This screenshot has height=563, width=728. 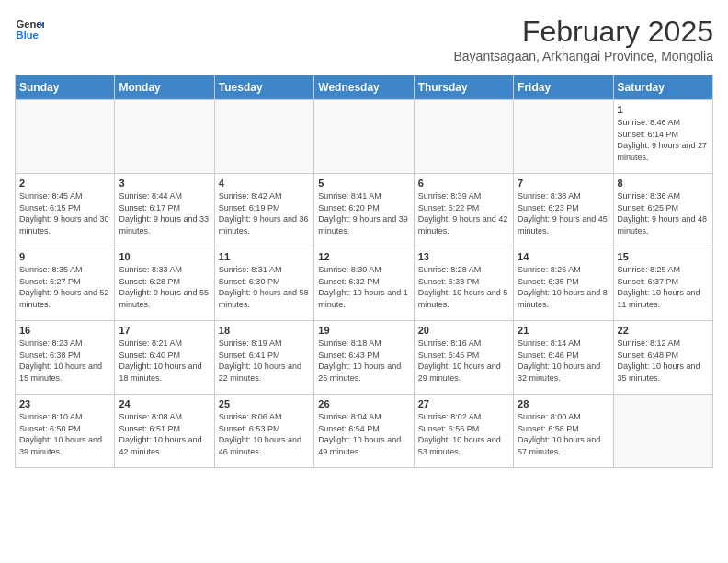 What do you see at coordinates (463, 287) in the screenshot?
I see `day-info: Sunrise: 8:28 AM Sunset: 6:33 PM Dayligh…` at bounding box center [463, 287].